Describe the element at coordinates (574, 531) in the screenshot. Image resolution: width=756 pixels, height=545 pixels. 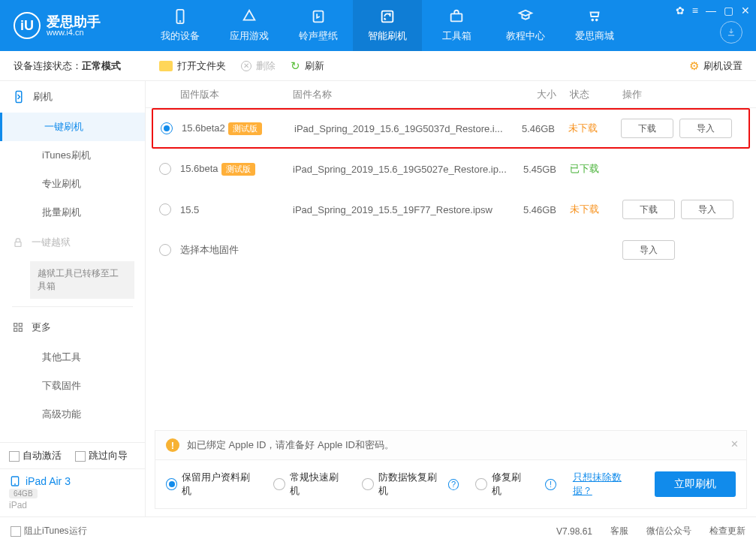
I see `version-label: V7.98.61` at that location.